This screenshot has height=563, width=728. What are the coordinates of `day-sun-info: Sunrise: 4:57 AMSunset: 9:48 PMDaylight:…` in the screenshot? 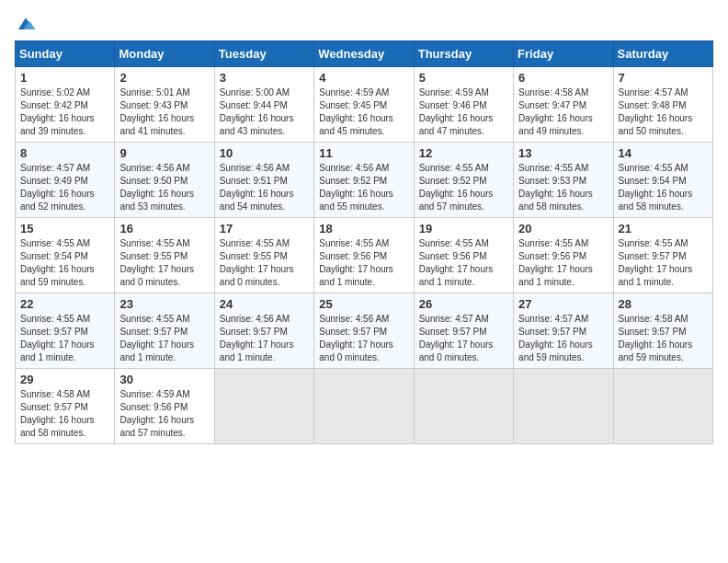 It's located at (664, 112).